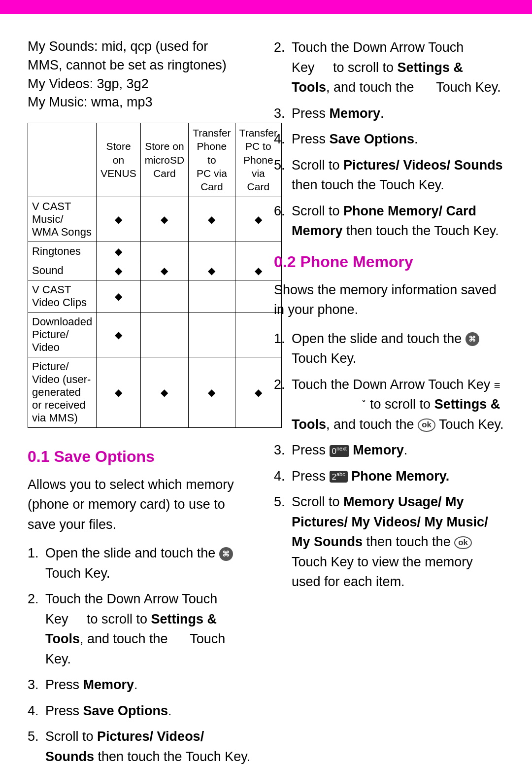 The image size is (532, 765). I want to click on table-row: V CASTVideo Clips ◆, so click(155, 296).